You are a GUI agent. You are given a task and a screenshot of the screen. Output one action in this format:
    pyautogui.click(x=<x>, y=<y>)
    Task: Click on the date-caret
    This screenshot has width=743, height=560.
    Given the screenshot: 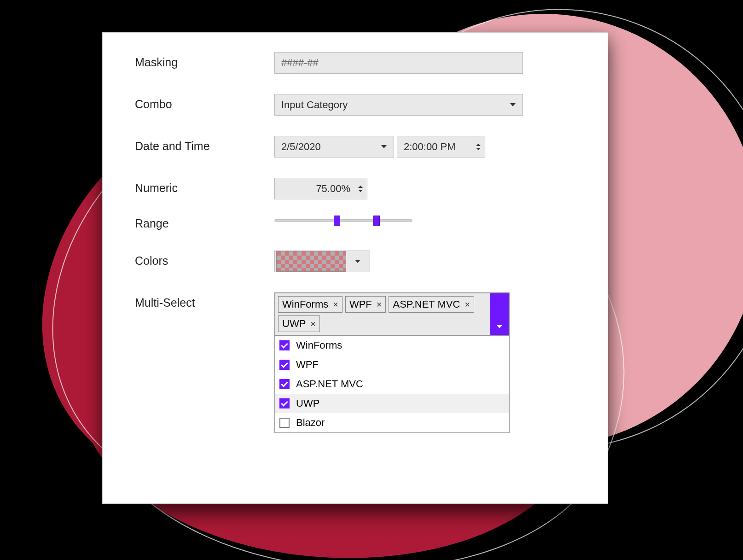 What is the action you would take?
    pyautogui.click(x=384, y=146)
    